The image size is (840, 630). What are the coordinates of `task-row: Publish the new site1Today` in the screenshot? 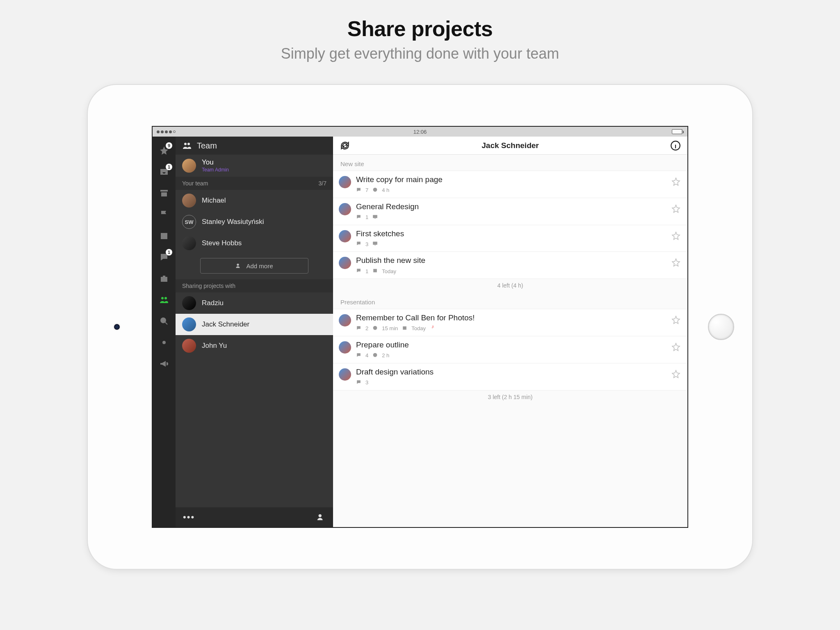 It's located at (510, 265).